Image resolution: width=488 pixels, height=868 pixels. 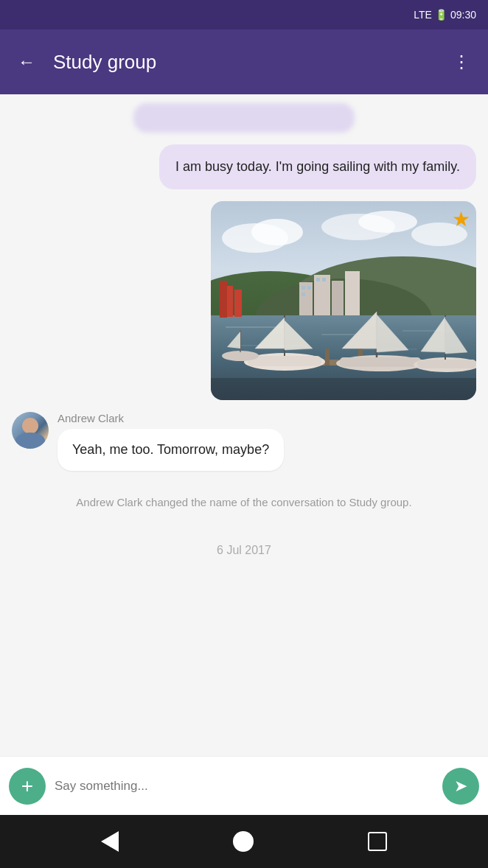 What do you see at coordinates (27, 62) in the screenshot?
I see `back-button: ←` at bounding box center [27, 62].